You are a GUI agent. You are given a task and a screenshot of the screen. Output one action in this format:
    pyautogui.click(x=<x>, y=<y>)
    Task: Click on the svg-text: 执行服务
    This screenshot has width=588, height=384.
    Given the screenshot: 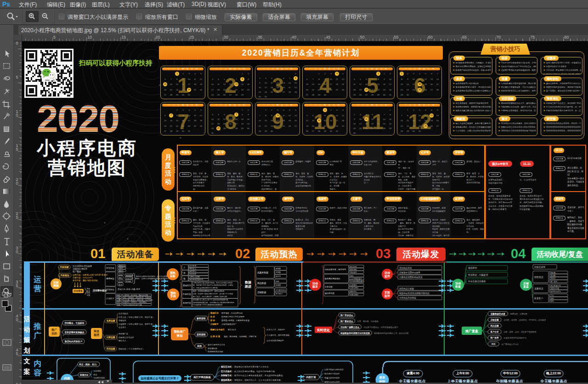 What is the action you would take?
    pyautogui.click(x=193, y=265)
    